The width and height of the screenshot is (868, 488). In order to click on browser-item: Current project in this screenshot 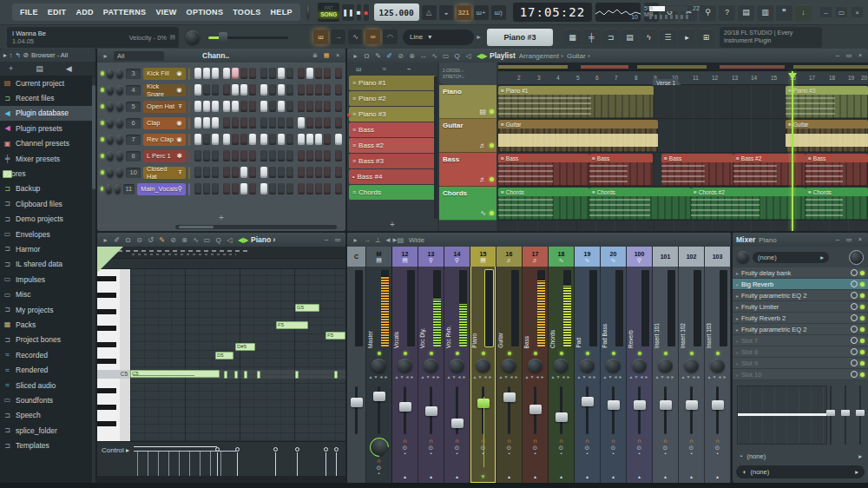, I will do `click(48, 83)`.